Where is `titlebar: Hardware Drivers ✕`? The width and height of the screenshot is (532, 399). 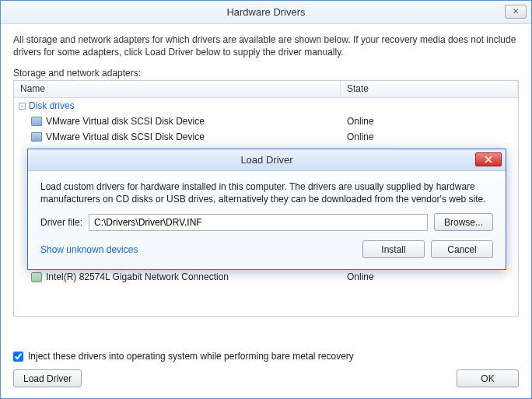 titlebar: Hardware Drivers ✕ is located at coordinates (266, 12).